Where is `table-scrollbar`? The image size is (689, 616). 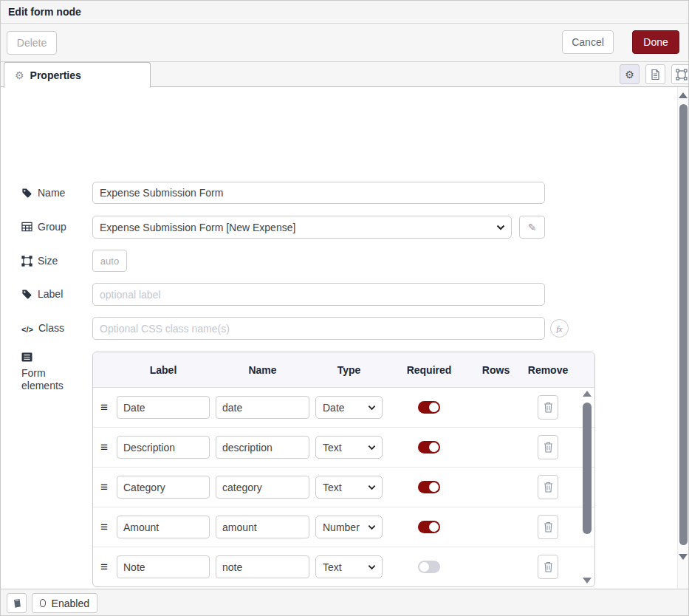
table-scrollbar is located at coordinates (587, 487).